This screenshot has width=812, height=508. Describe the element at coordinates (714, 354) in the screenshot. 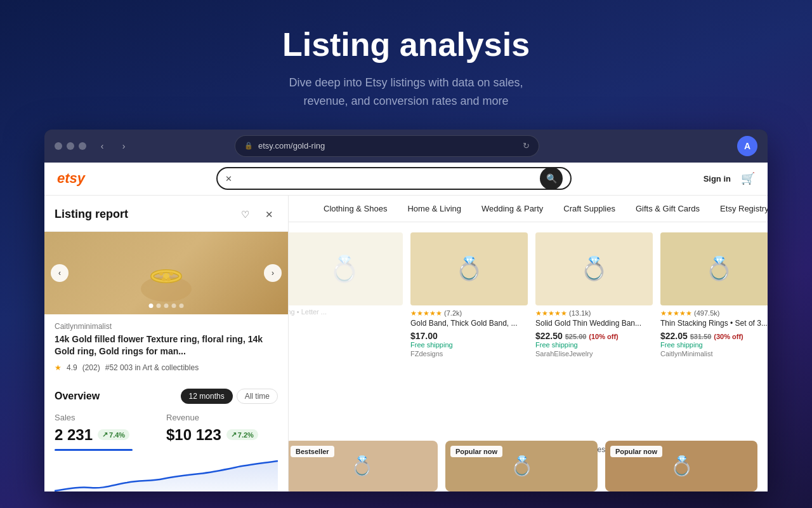

I see `product-shop-3: CaitlynMinimalist` at that location.